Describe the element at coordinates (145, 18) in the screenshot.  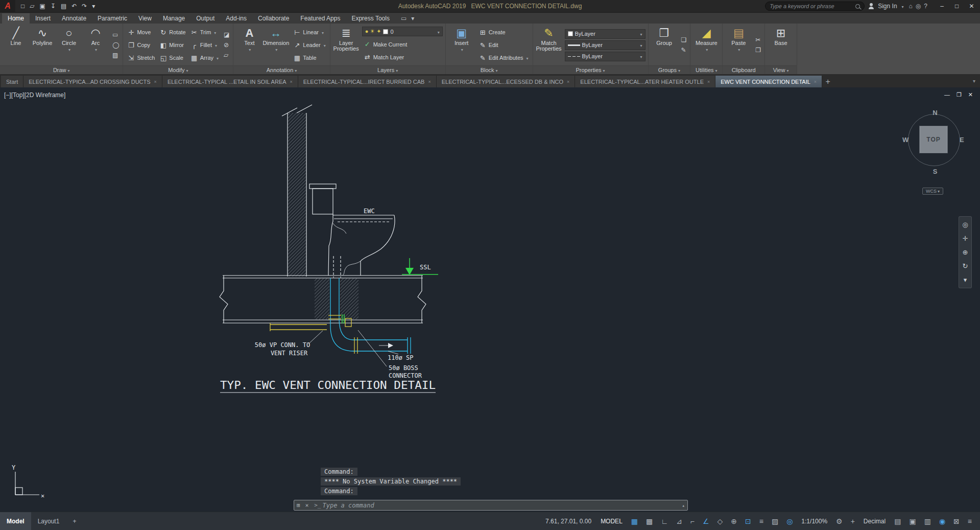
I see `ribbon-tab-view: View` at that location.